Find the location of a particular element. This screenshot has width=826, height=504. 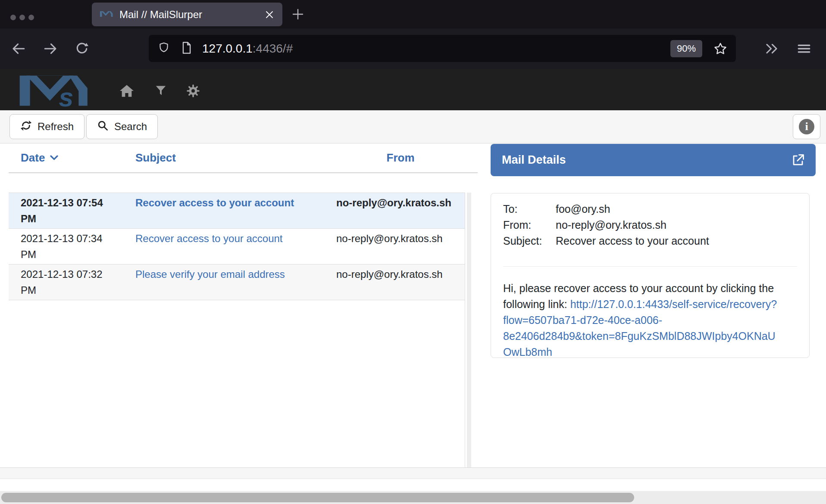

mailslurper-navbar: s is located at coordinates (413, 90).